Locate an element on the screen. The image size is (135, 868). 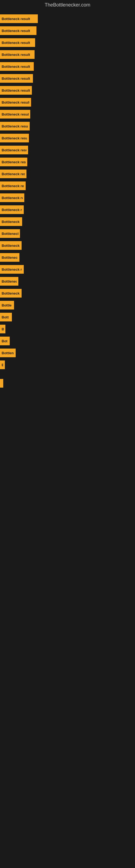
bar-label: Bottlenec is located at coordinates (9, 281).